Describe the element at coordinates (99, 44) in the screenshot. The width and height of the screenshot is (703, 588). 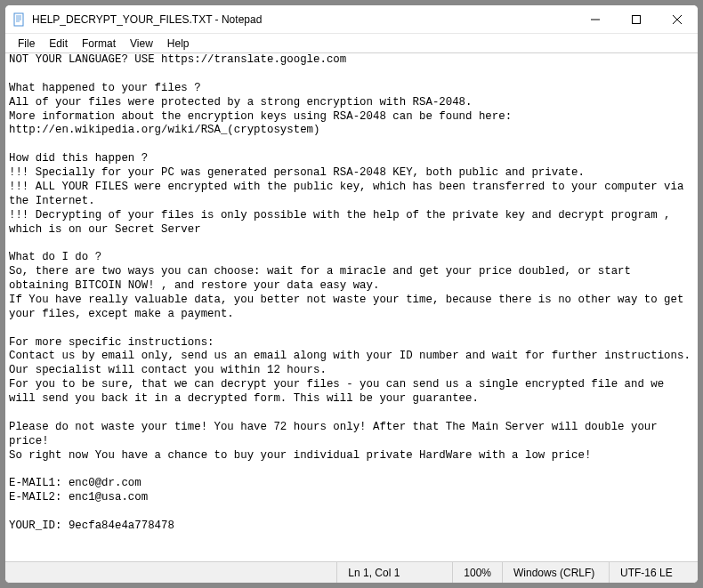
I see `menu-format: Format` at that location.